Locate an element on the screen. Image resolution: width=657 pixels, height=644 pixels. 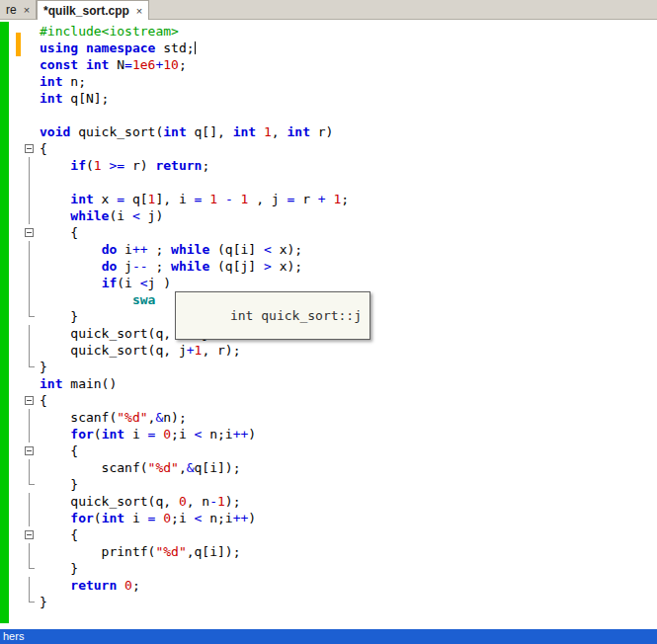
code-line: scanf("%d",&n); is located at coordinates (328, 417).